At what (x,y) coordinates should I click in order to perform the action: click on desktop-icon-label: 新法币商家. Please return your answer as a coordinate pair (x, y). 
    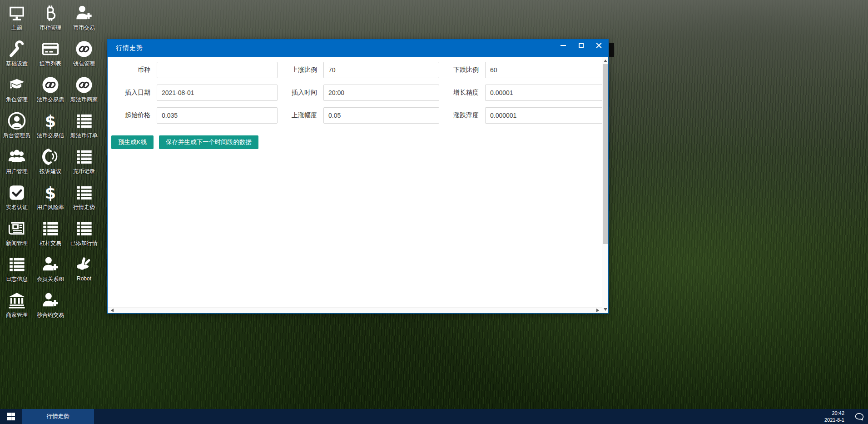
    Looking at the image, I should click on (84, 100).